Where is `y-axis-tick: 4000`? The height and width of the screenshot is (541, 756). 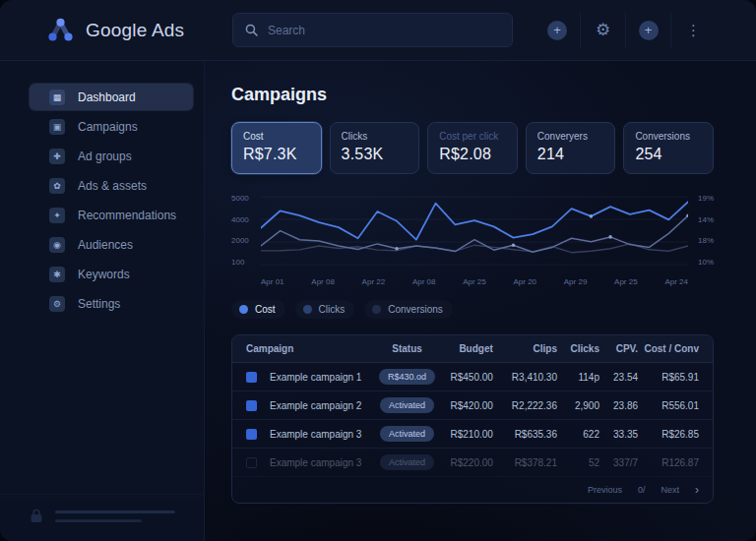
y-axis-tick: 4000 is located at coordinates (243, 220).